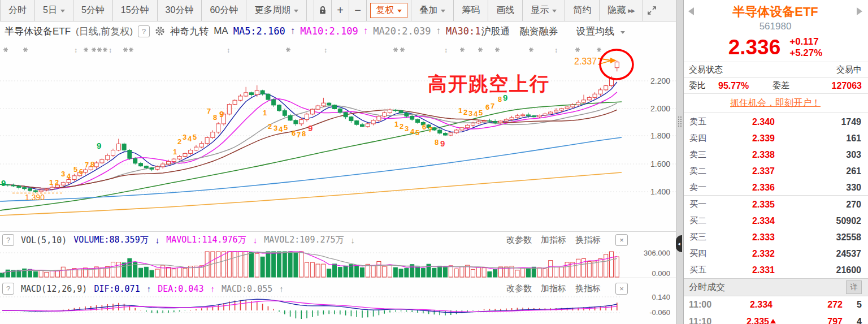 The image size is (868, 324). Describe the element at coordinates (833, 122) in the screenshot. I see `book-volume: 1749` at that location.